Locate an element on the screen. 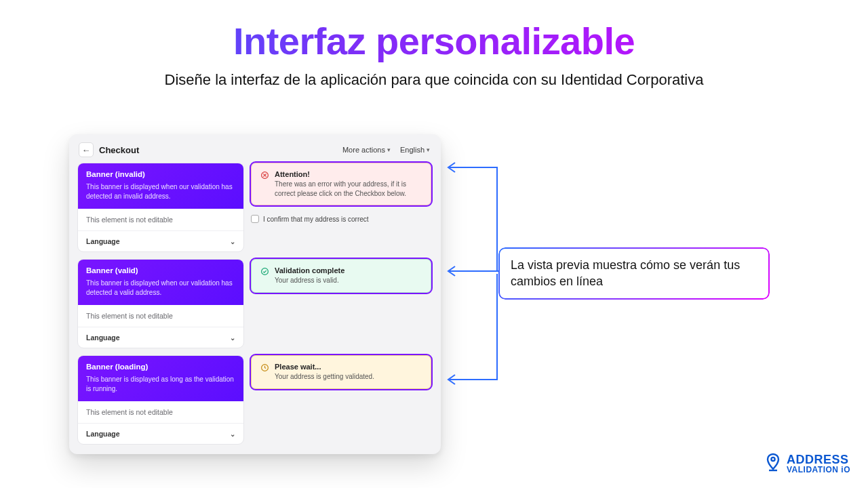  confirm-checkbox-row: I confirm that my address is correct is located at coordinates (341, 219).